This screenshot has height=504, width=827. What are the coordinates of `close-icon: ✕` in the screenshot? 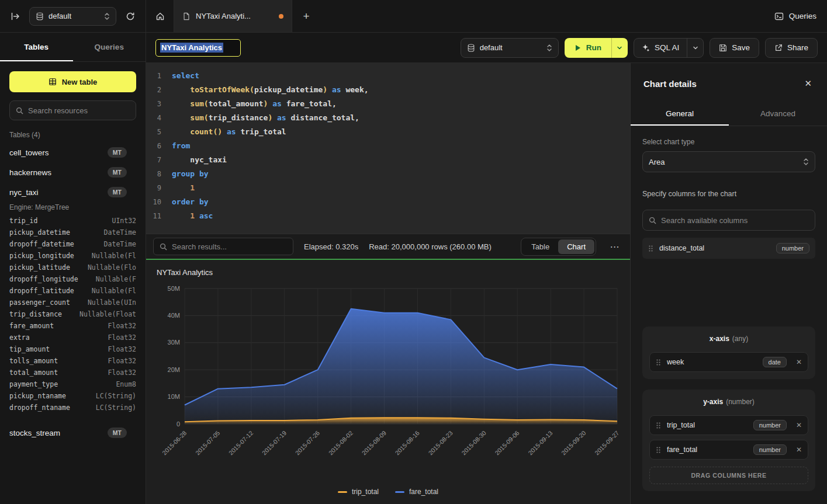 It's located at (808, 84).